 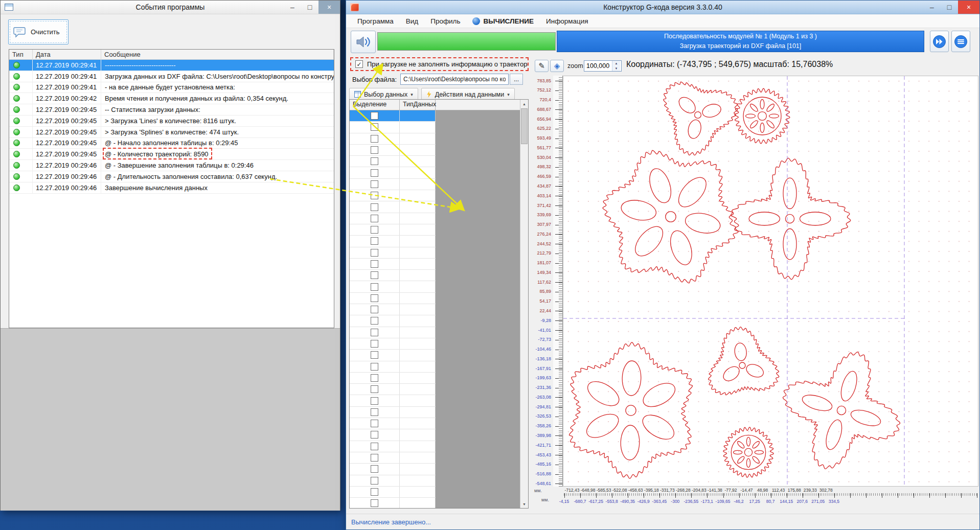 I want to click on events-titlebar: События программы – □ ×, so click(x=170, y=7).